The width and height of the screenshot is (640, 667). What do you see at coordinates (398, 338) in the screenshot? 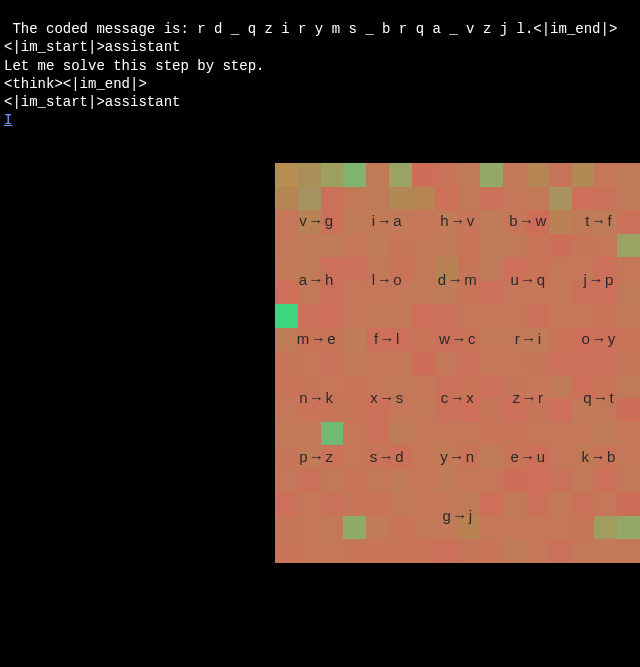
I see `cipher-to: l` at bounding box center [398, 338].